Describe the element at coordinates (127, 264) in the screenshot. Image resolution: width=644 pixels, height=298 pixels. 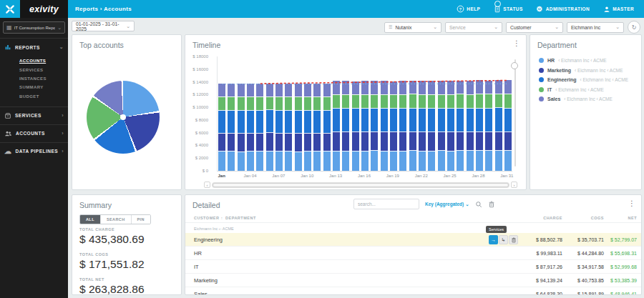
I see `total-cogs-value: $ 171,551.82` at that location.